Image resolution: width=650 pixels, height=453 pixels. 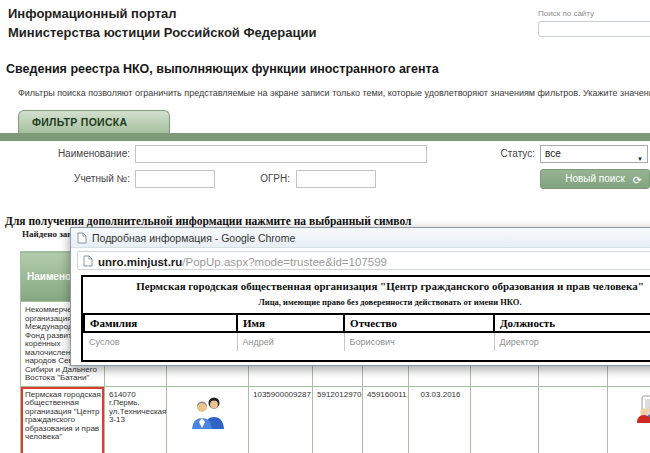 What do you see at coordinates (594, 29) in the screenshot?
I see `site-search-input` at bounding box center [594, 29].